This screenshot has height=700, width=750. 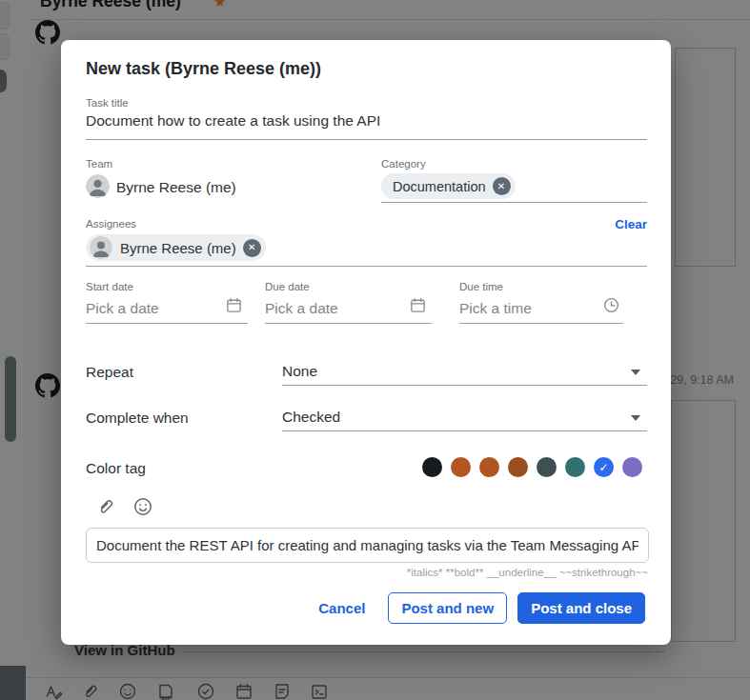 What do you see at coordinates (110, 287) in the screenshot?
I see `start-date-label: Start date` at bounding box center [110, 287].